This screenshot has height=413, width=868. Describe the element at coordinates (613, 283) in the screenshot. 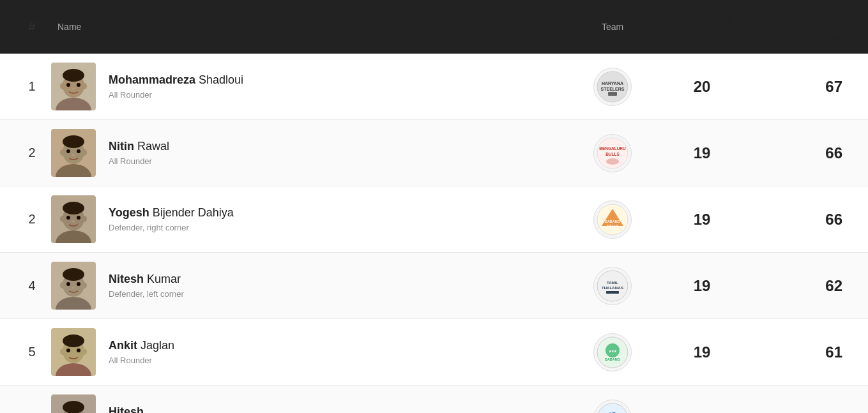

I see `svg-text: TAMIL` at that location.